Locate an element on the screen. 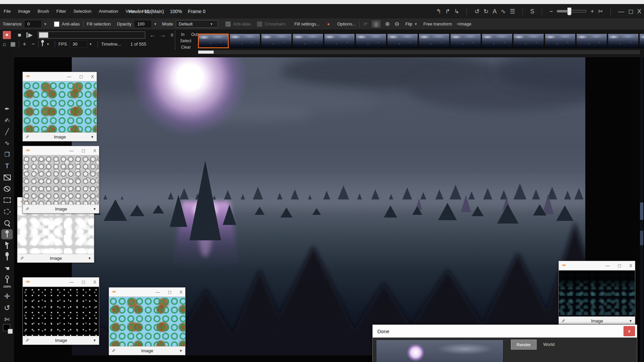 Image resolution: width=644 pixels, height=362 pixels. fill-selection-label: Fill selection is located at coordinates (99, 24).